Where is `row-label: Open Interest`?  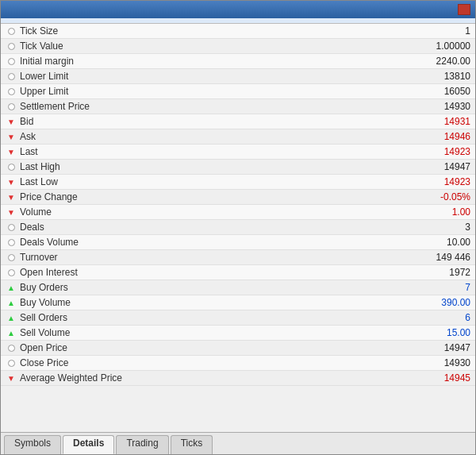
row-label: Open Interest is located at coordinates (213, 272).